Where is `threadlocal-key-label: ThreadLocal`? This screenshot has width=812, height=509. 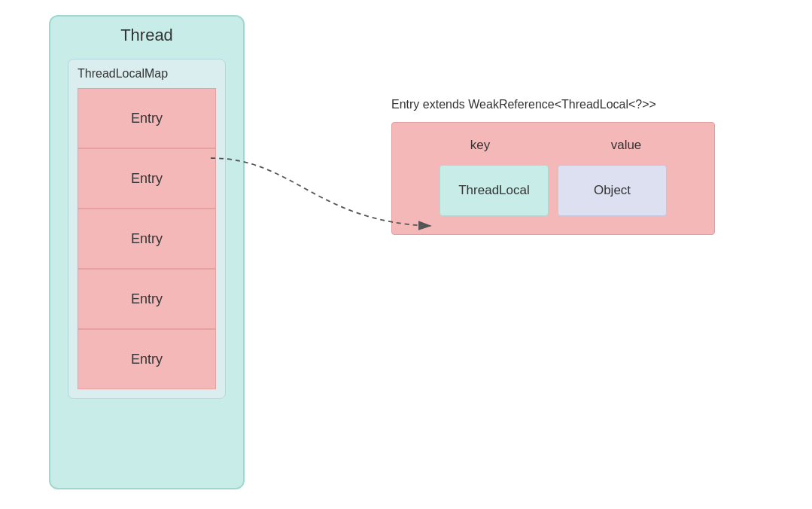 threadlocal-key-label: ThreadLocal is located at coordinates (494, 190).